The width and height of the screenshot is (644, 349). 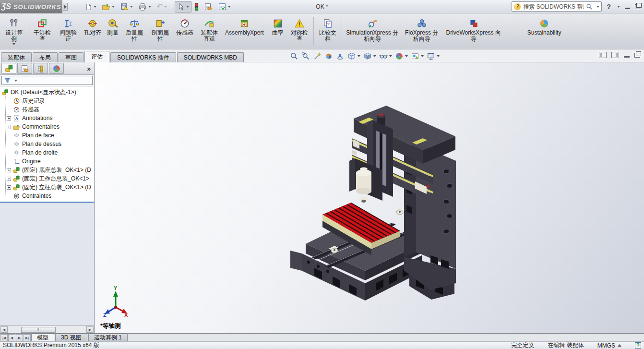 I want to click on display-style-caret-icon, so click(x=375, y=56).